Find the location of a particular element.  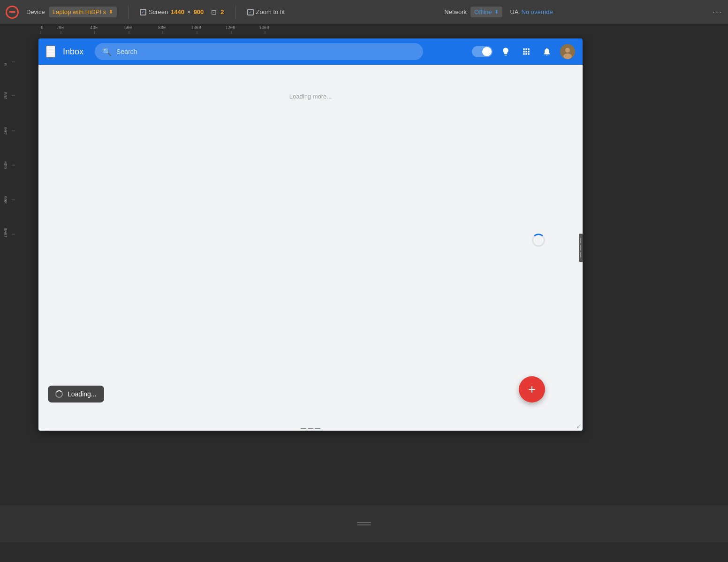

bottom-status-bar is located at coordinates (364, 524).